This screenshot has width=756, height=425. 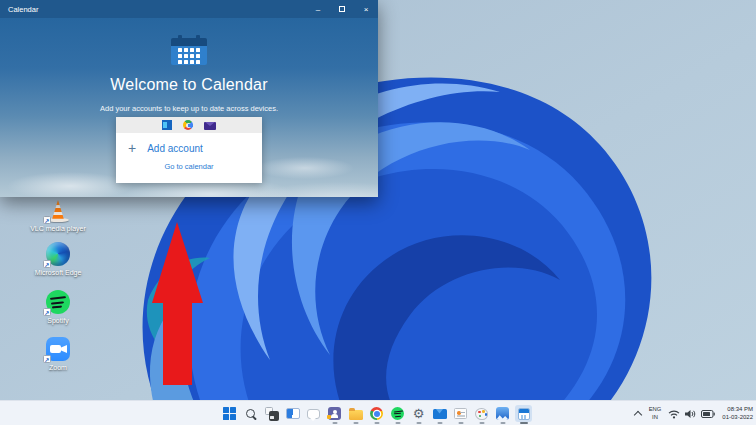 What do you see at coordinates (334, 414) in the screenshot?
I see `teams-button` at bounding box center [334, 414].